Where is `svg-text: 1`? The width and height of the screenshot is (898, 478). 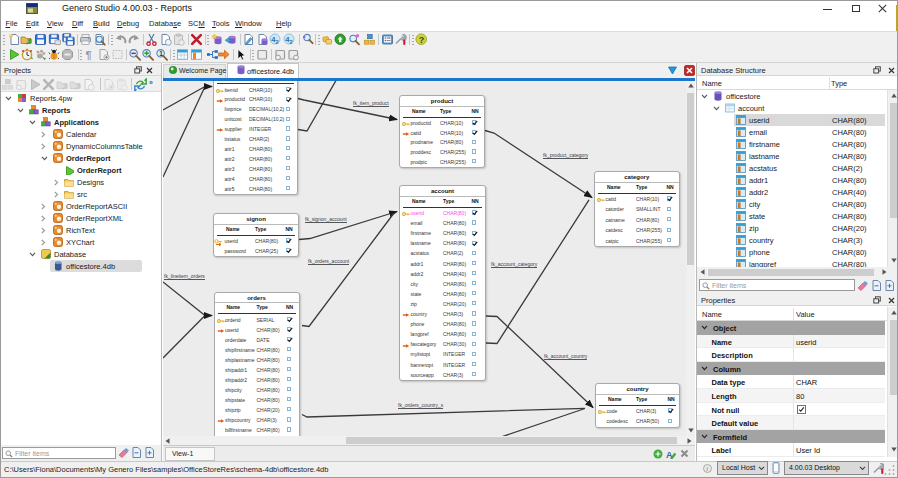 svg-text: 1 is located at coordinates (161, 54).